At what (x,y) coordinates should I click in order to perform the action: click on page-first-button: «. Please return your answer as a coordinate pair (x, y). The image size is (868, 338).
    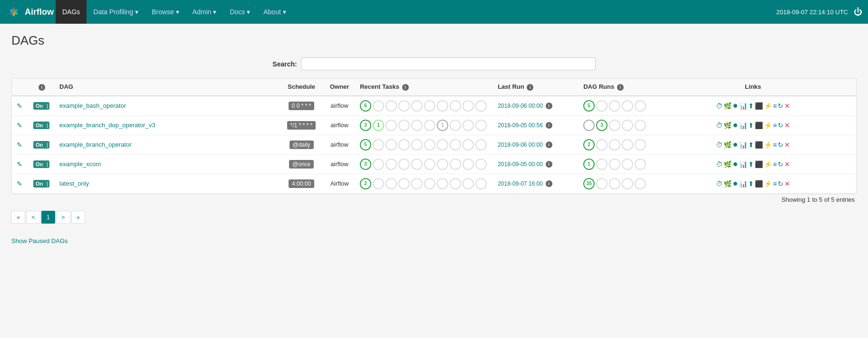
    Looking at the image, I should click on (18, 217).